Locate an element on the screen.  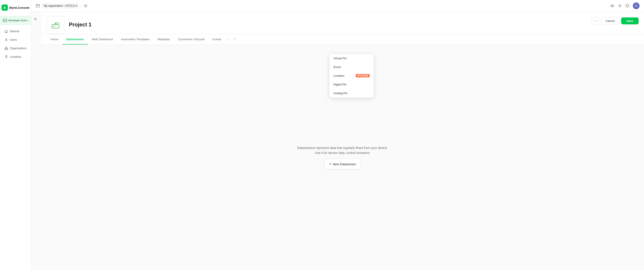
app-name: Blynk.Console is located at coordinates (19, 8).